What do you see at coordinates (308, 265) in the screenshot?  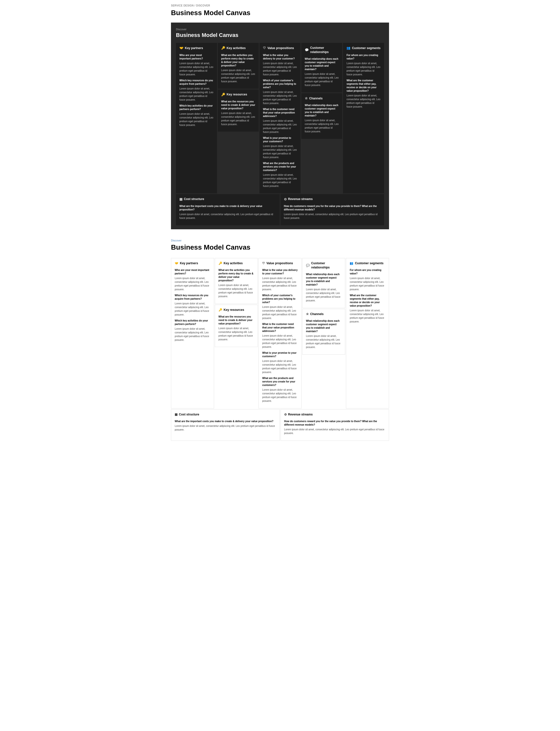 I see `light-customer-rel-icon: 💬` at bounding box center [308, 265].